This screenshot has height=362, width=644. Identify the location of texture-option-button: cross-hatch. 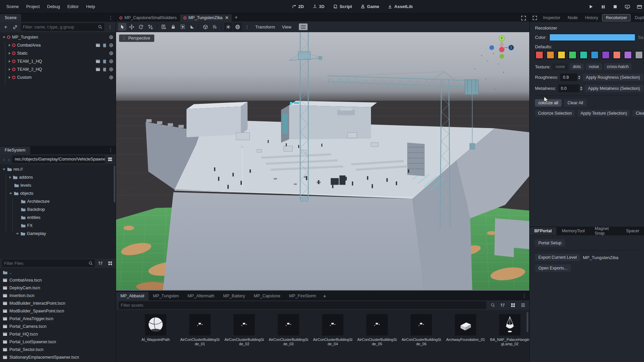
(618, 67).